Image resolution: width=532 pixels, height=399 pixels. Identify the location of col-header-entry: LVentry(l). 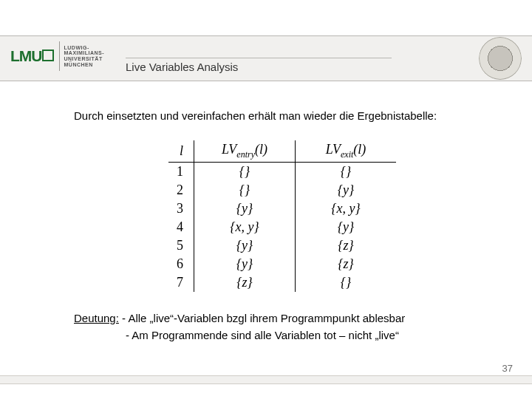
(245, 151).